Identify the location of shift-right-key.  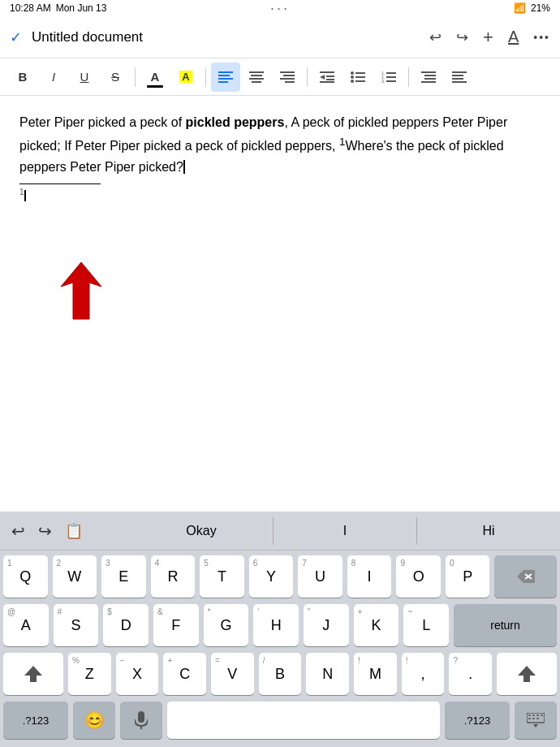
(527, 674).